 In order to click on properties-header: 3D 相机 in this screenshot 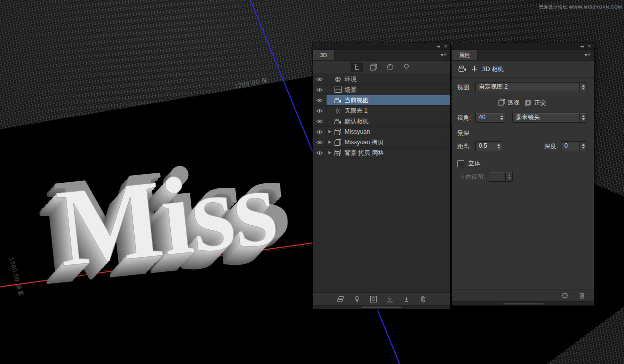, I will do `click(523, 69)`.